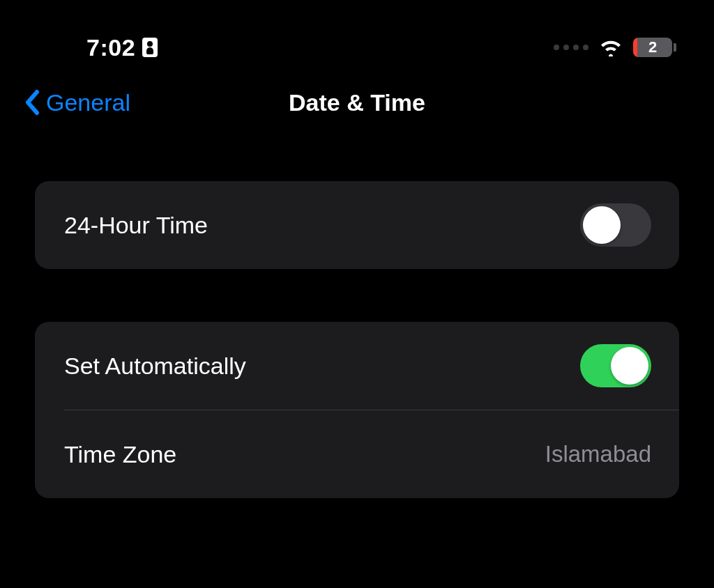 This screenshot has width=714, height=588. I want to click on status-left: 7:02, so click(122, 47).